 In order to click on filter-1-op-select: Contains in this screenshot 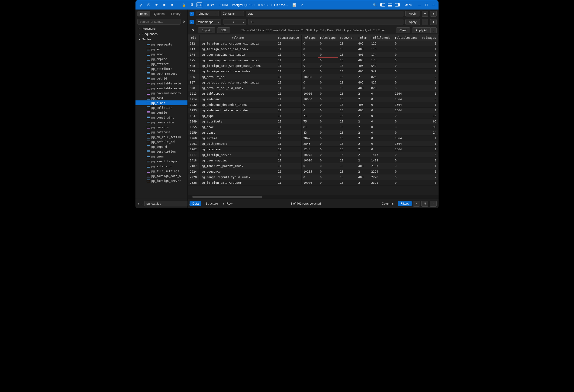, I will do `click(232, 14)`.